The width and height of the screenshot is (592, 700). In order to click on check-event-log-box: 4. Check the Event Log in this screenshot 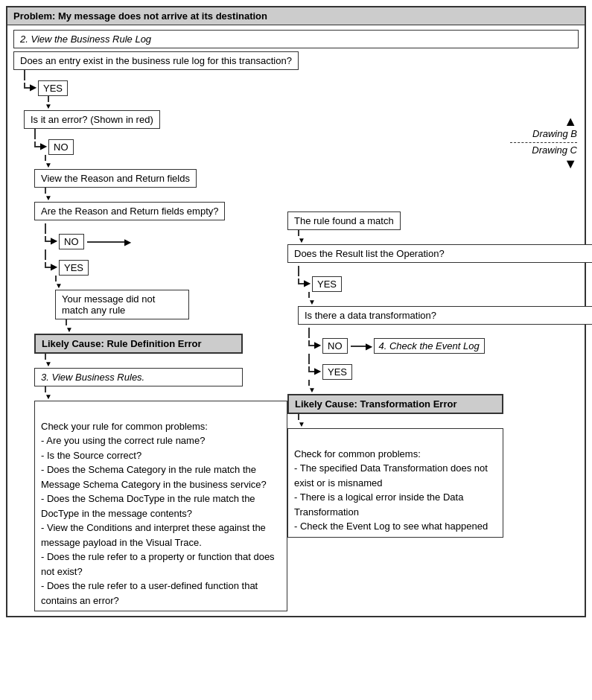, I will do `click(429, 346)`.